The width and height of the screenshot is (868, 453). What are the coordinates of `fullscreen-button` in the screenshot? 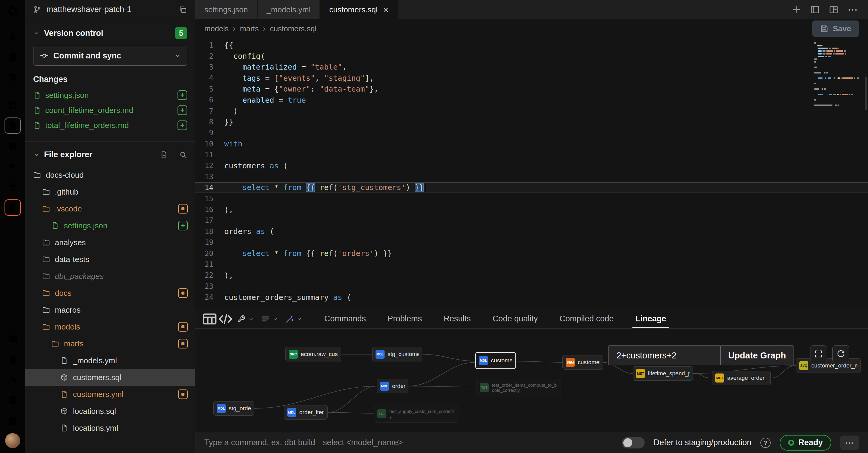 It's located at (818, 354).